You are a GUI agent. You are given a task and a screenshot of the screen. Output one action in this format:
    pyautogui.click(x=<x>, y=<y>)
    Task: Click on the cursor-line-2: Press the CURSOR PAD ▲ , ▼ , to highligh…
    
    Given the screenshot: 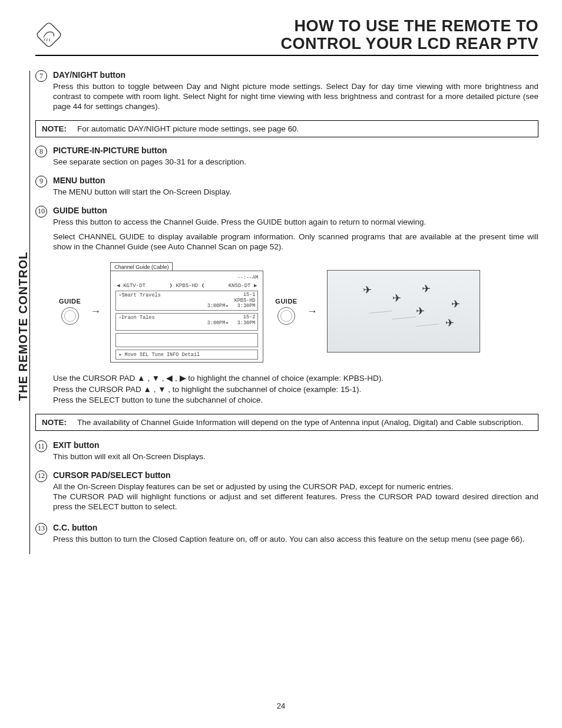 What is the action you would take?
    pyautogui.click(x=296, y=390)
    